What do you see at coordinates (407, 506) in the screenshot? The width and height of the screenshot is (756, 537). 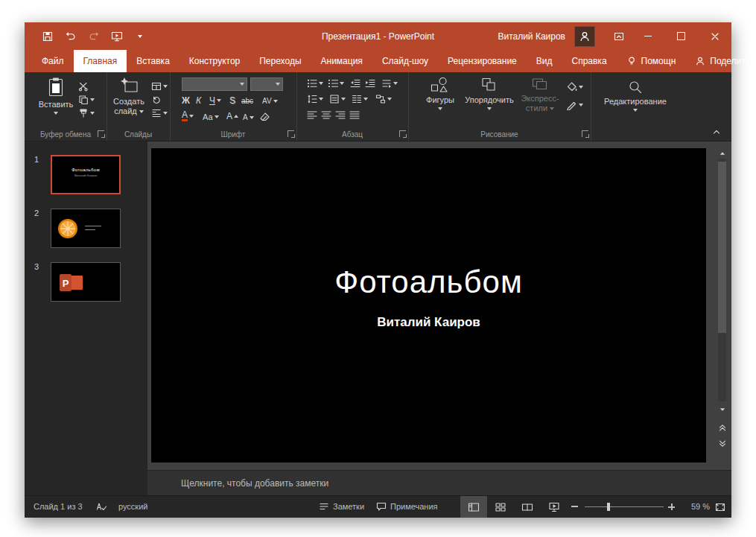 I see `comments-toggle: Примечания` at bounding box center [407, 506].